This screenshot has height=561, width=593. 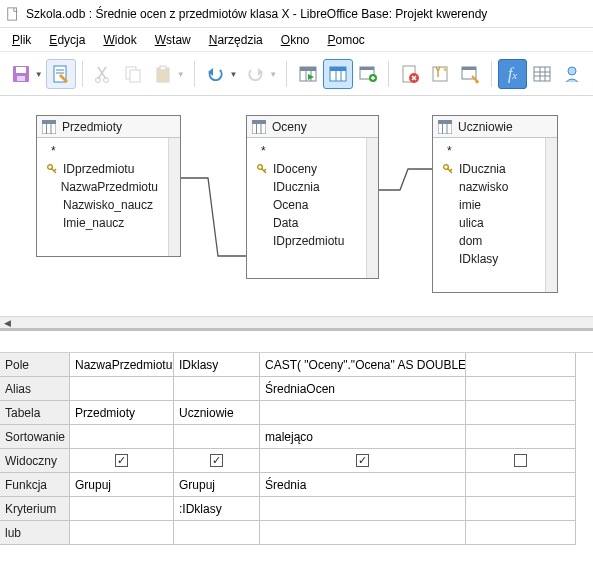 What do you see at coordinates (572, 74) in the screenshot?
I see `distinct-button` at bounding box center [572, 74].